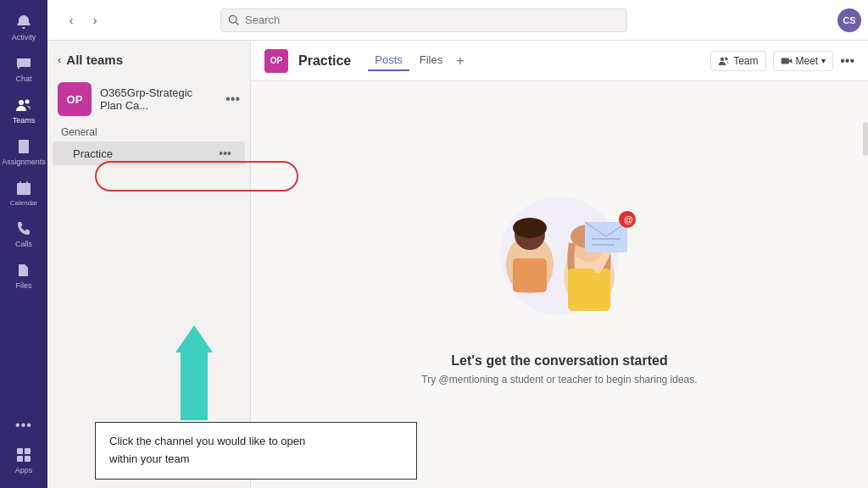 Image resolution: width=868 pixels, height=488 pixels. Describe the element at coordinates (724, 61) in the screenshot. I see `team-icon` at that location.